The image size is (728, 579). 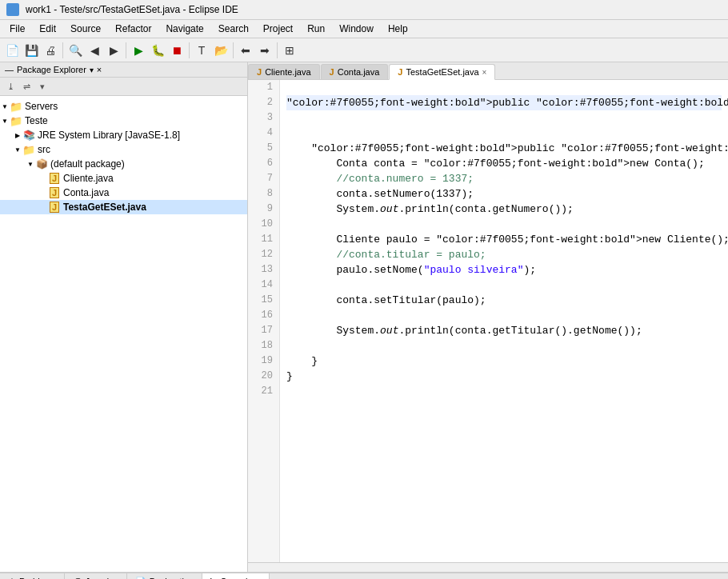 I want to click on line-number: 1, so click(x=264, y=88).